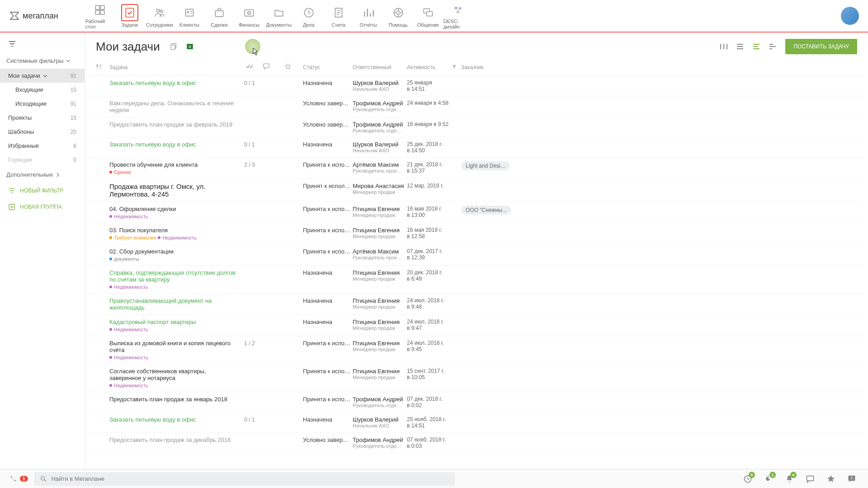 Image resolution: width=868 pixels, height=488 pixels. What do you see at coordinates (773, 47) in the screenshot?
I see `view-gantt` at bounding box center [773, 47].